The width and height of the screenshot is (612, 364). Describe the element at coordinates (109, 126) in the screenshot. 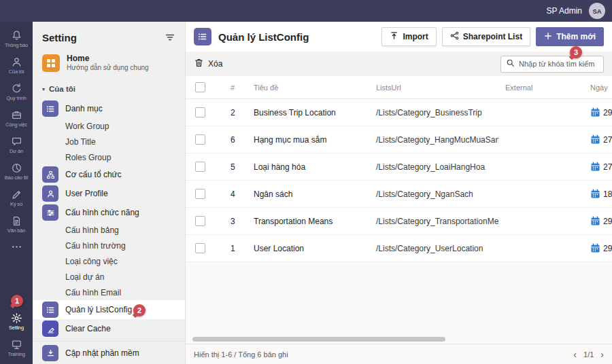

I see `sidebar-item-work-group: Work Group` at that location.